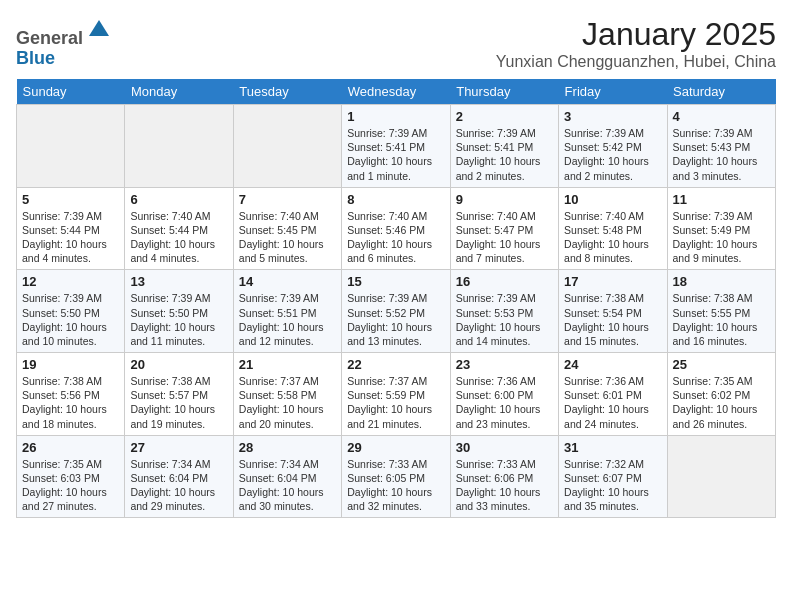  I want to click on cell-content: Sunrise: 7:39 AMSunset: 5:52 PMDaylight:…, so click(396, 320).